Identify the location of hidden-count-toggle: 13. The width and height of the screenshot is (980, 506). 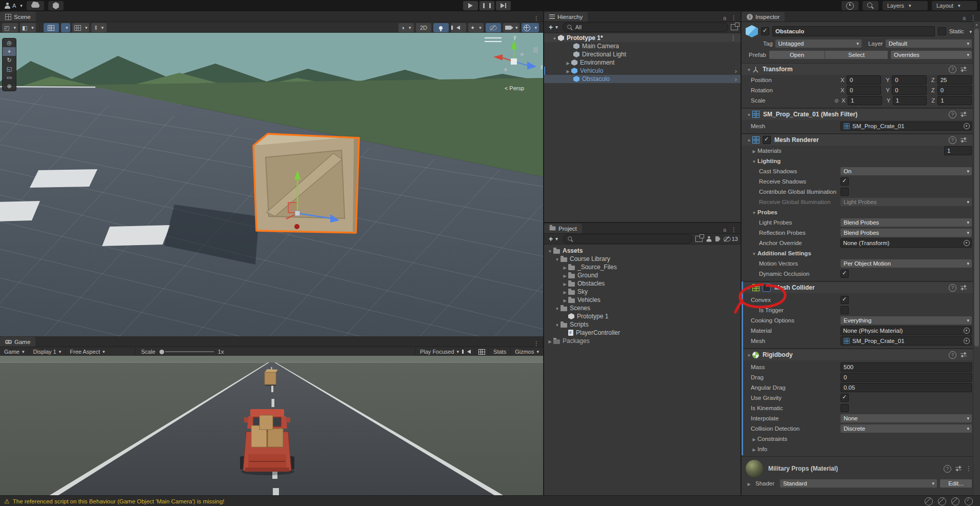
(731, 239).